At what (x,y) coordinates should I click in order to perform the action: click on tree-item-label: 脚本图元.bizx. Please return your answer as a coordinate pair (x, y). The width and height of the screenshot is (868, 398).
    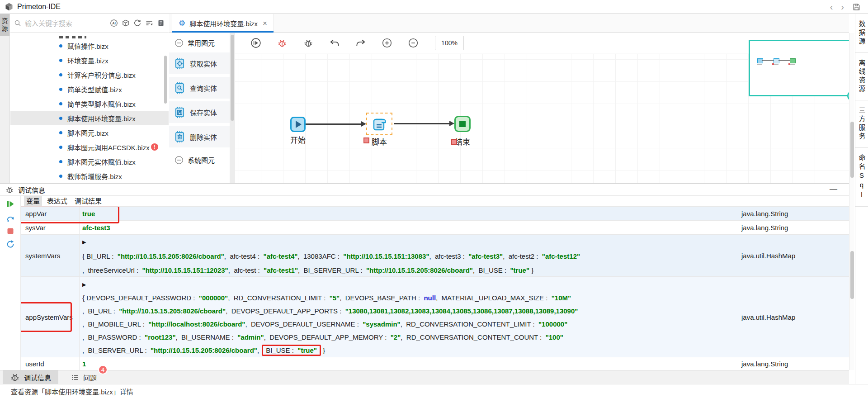
    Looking at the image, I should click on (88, 133).